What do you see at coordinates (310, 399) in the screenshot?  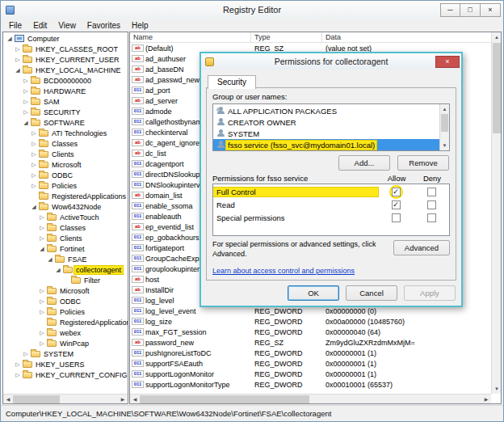 I see `values-horizontal-scrollbar: ◀ ▶` at bounding box center [310, 399].